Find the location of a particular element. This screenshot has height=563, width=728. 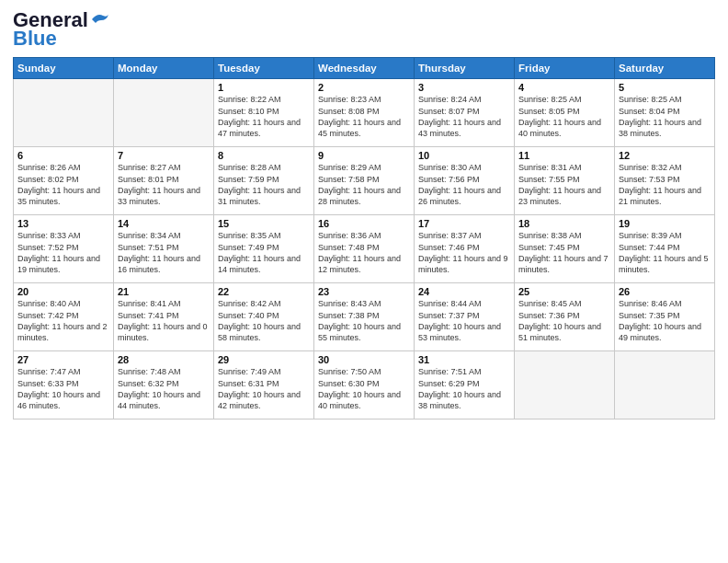

calendar-cell: 12Sunrise: 8:32 AM Sunset: 7:53 PM Dayli… is located at coordinates (665, 181).